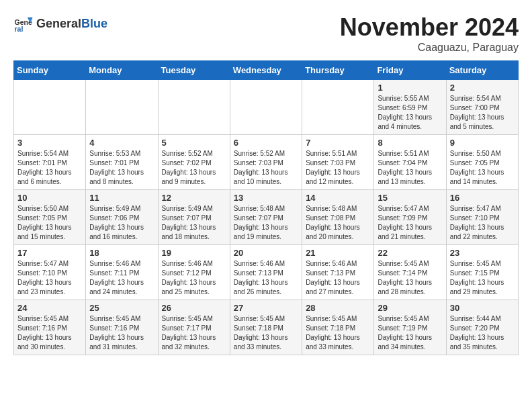 This screenshot has height=411, width=532. Describe the element at coordinates (193, 163) in the screenshot. I see `calendar-cell: 5Sunrise: 5:52 AM Sunset: 7:02 PM Daylig…` at that location.